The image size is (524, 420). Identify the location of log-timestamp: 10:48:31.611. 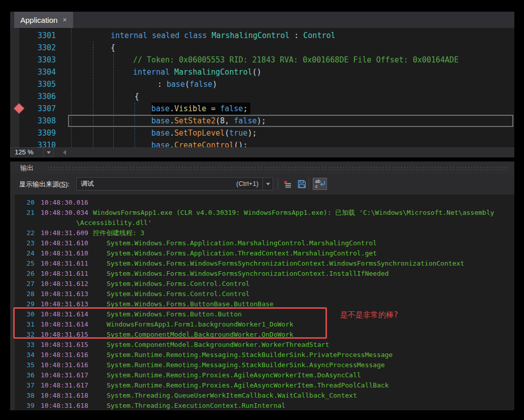
(64, 264).